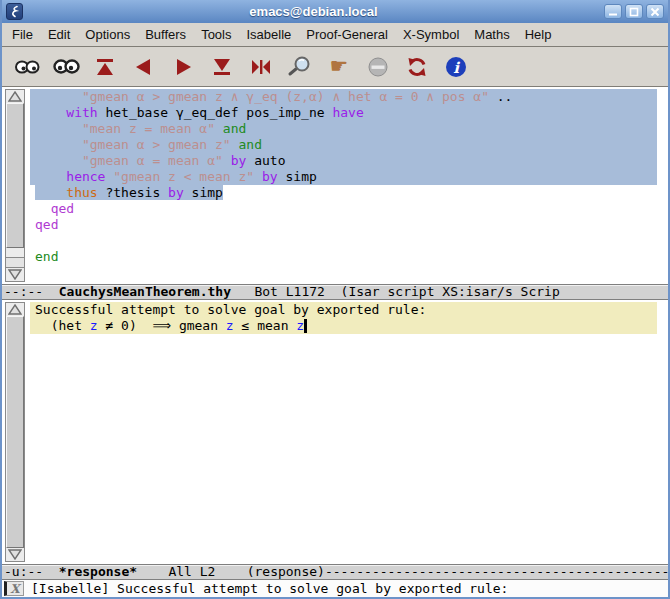  I want to click on response-mode-line: -u:-- *response* All L2 (response)------…, so click(335, 572).